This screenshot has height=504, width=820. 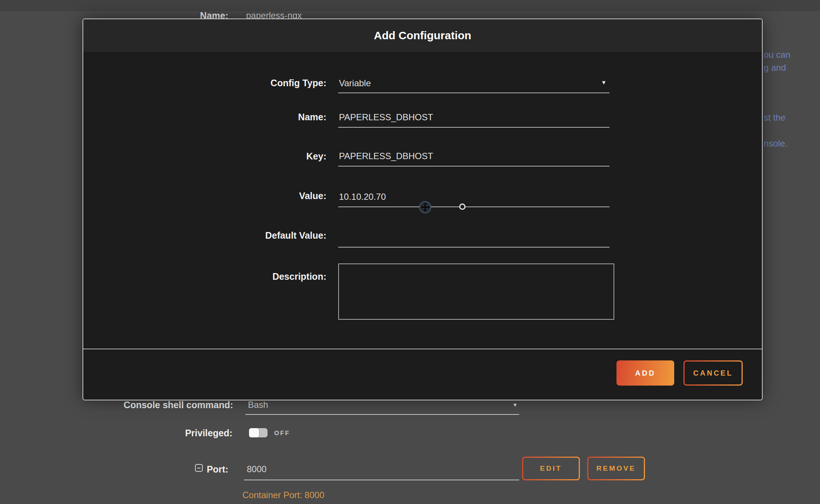 I want to click on move-cursor-icon, so click(x=425, y=207).